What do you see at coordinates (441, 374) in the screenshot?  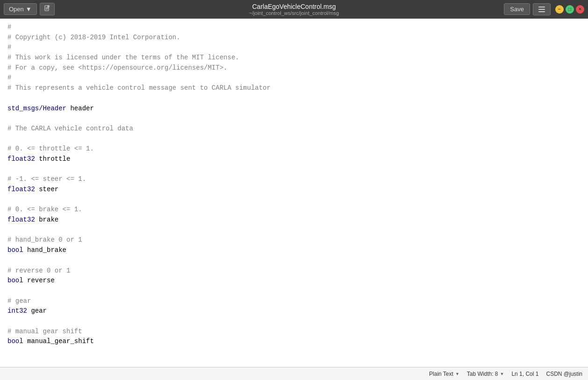 I see `plain-text-label: Plain Text` at bounding box center [441, 374].